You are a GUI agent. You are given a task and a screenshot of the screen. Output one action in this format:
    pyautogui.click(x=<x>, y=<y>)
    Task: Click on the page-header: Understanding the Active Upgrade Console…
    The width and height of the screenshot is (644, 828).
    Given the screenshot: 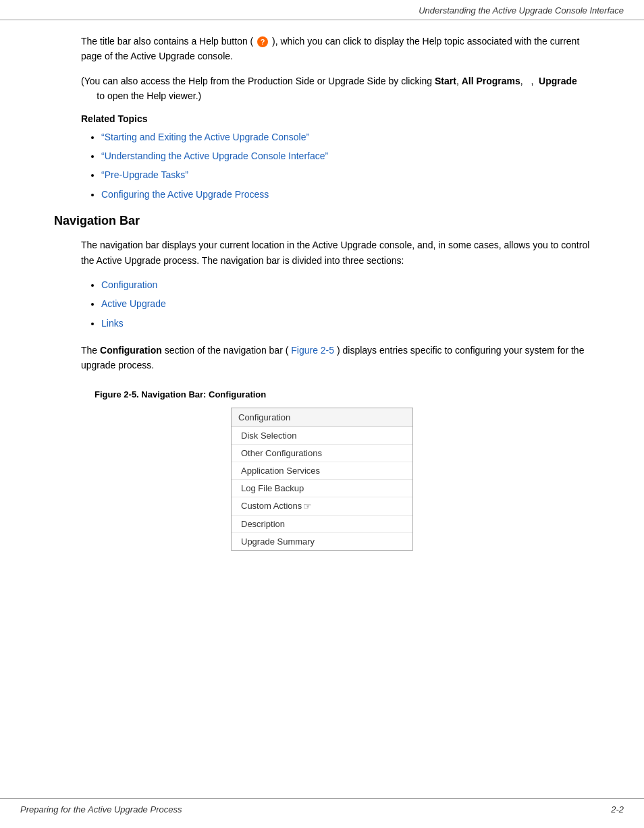 What is the action you would take?
    pyautogui.click(x=322, y=10)
    